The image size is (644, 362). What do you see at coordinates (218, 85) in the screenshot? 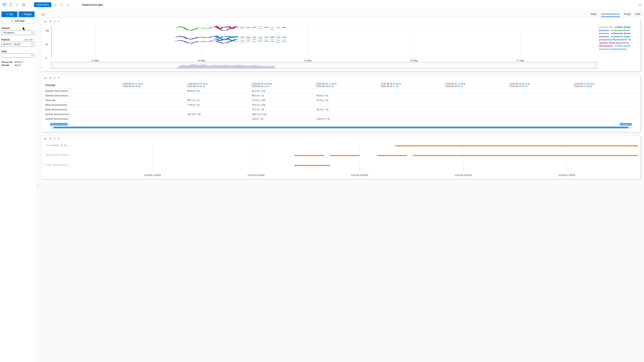
I see `table-col-header: ▲▼2120-05-13 04:16 to2120-05-13 19:39` at bounding box center [218, 85].